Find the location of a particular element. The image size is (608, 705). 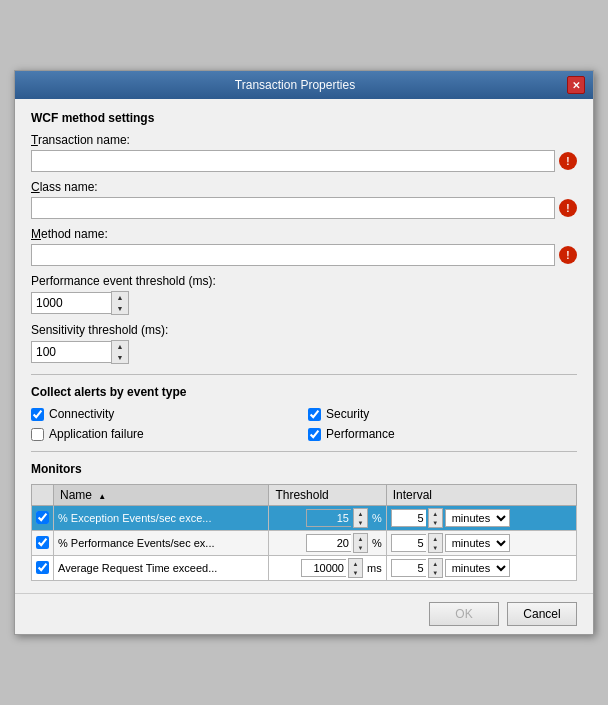

alerts-section: Collect alerts by event type Connectivit… is located at coordinates (304, 413).